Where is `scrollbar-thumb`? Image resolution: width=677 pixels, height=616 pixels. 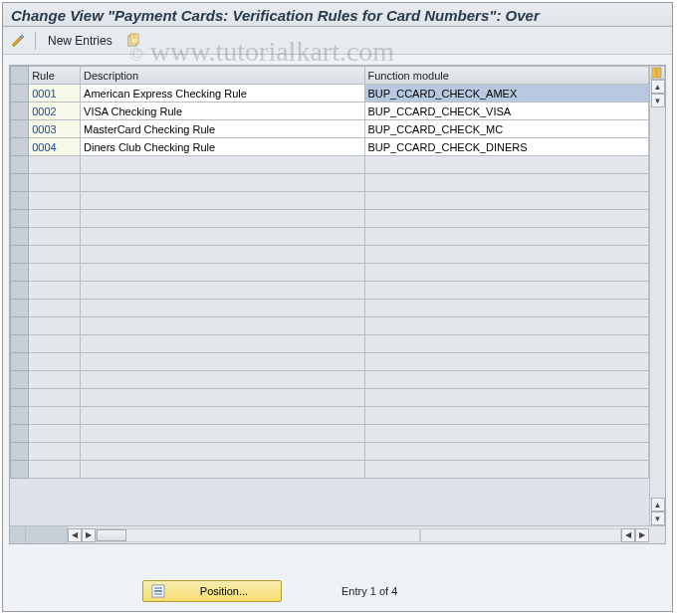 scrollbar-thumb is located at coordinates (112, 535).